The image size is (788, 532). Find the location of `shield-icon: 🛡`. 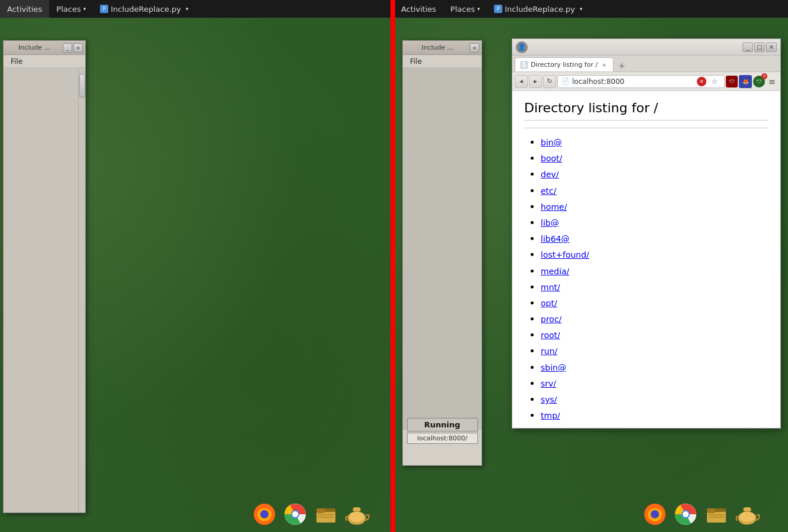

shield-icon: 🛡 is located at coordinates (732, 82).